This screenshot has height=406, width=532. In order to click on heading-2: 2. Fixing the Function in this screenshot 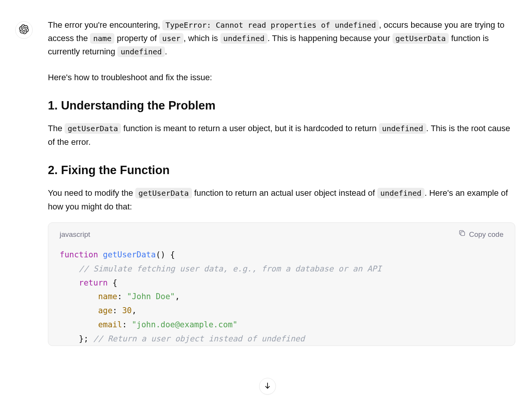, I will do `click(282, 170)`.